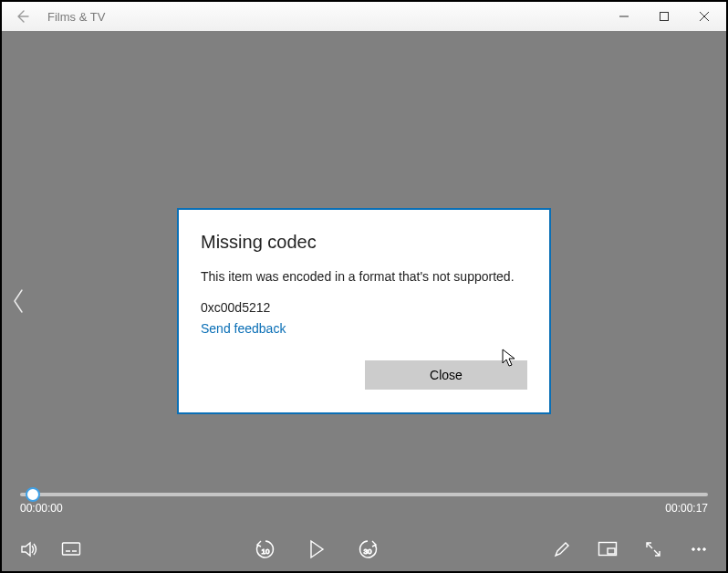  I want to click on chevron-left-icon, so click(18, 301).